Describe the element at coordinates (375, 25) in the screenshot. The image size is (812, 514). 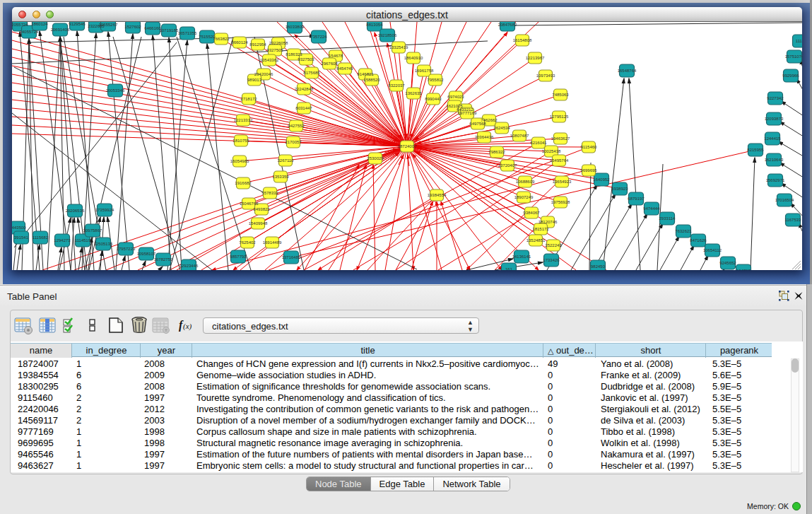
I see `svg-text: 8813054` at that location.